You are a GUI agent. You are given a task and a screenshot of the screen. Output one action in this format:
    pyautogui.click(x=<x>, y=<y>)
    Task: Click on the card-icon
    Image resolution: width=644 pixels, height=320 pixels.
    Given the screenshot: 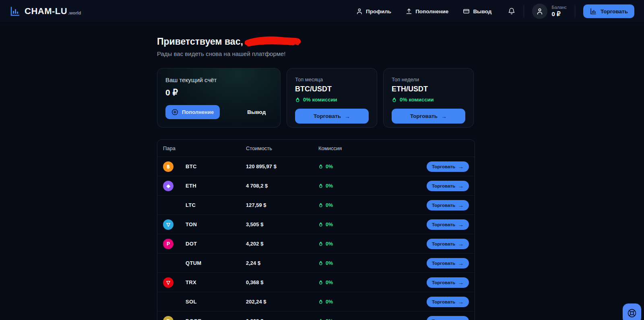 What is the action you would take?
    pyautogui.click(x=466, y=11)
    